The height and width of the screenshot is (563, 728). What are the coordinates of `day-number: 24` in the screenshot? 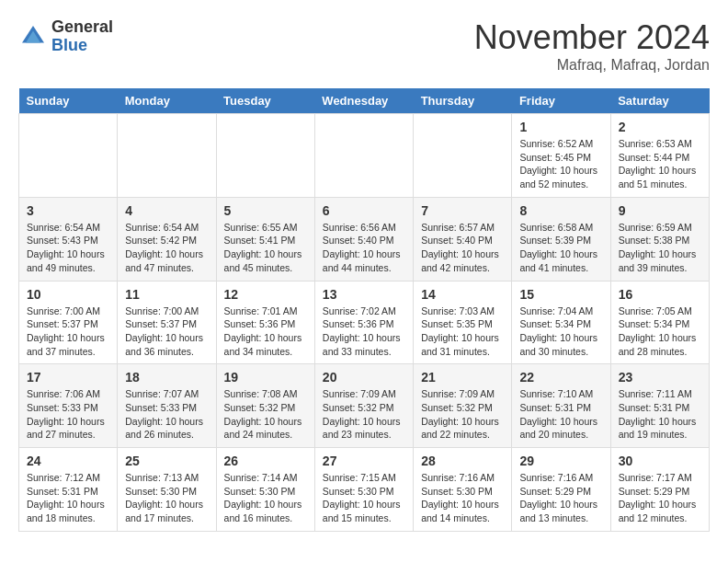 It's located at (68, 461).